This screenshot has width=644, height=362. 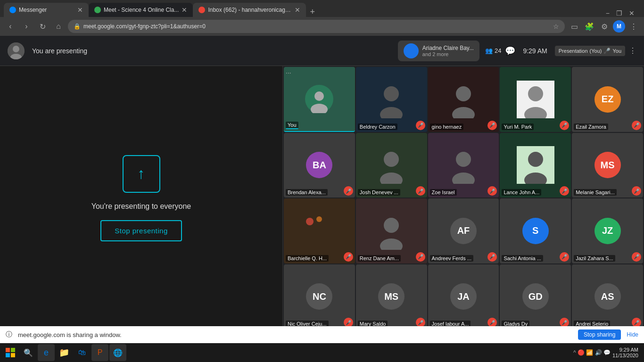 What do you see at coordinates (492, 191) in the screenshot?
I see `mic-muted-zoe: 🎤` at bounding box center [492, 191].